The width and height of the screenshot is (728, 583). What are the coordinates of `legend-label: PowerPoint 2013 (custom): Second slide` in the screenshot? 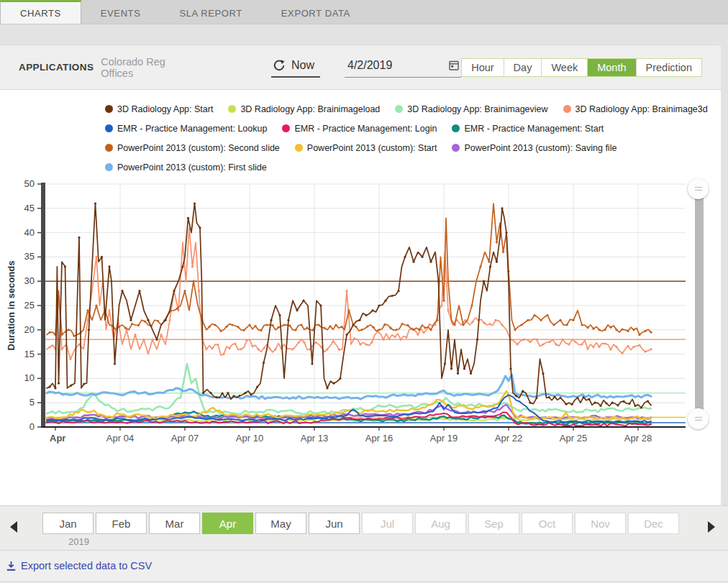 It's located at (199, 148).